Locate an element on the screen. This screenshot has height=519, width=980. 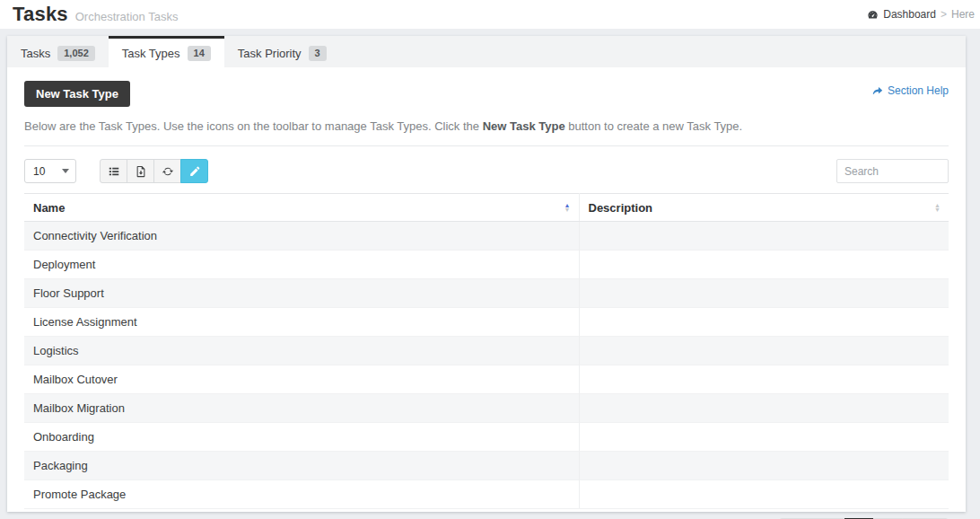
breadcrumb-dashboard: Dashboard is located at coordinates (901, 14).